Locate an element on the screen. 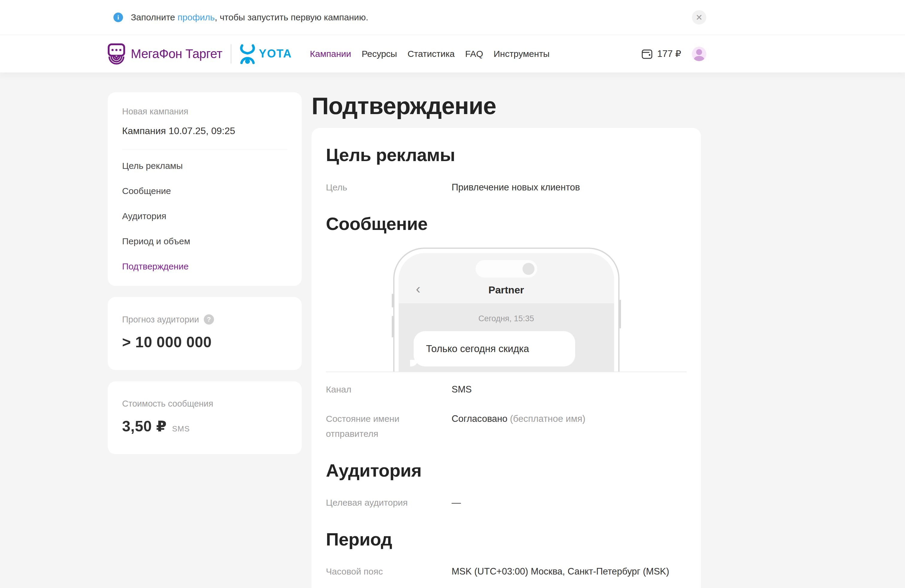 This screenshot has width=905, height=588. channel-row: Канал SMS is located at coordinates (506, 389).